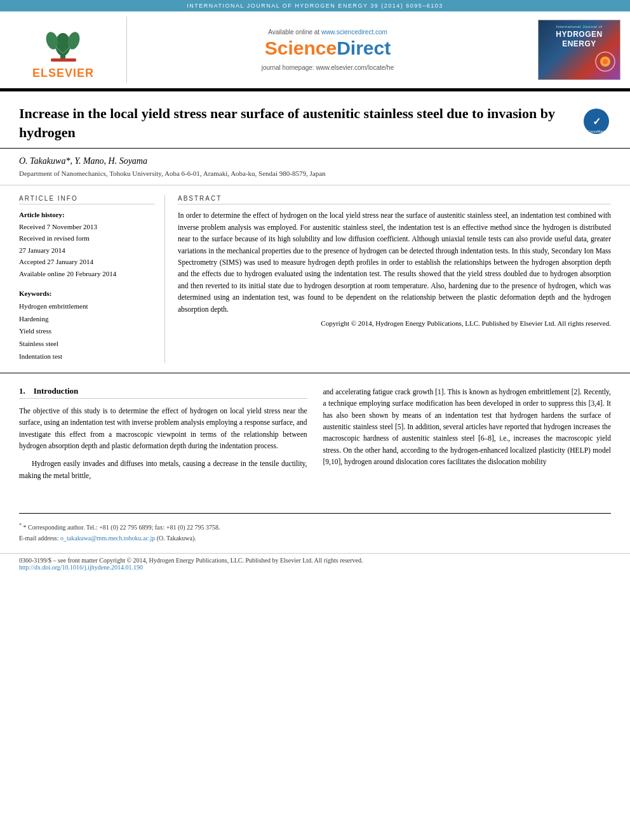 This screenshot has width=630, height=840. Describe the element at coordinates (315, 6) in the screenshot. I see `journal-bar: INTERNATIONAL JOURNAL OF HYDROGEN ENERGY…` at that location.